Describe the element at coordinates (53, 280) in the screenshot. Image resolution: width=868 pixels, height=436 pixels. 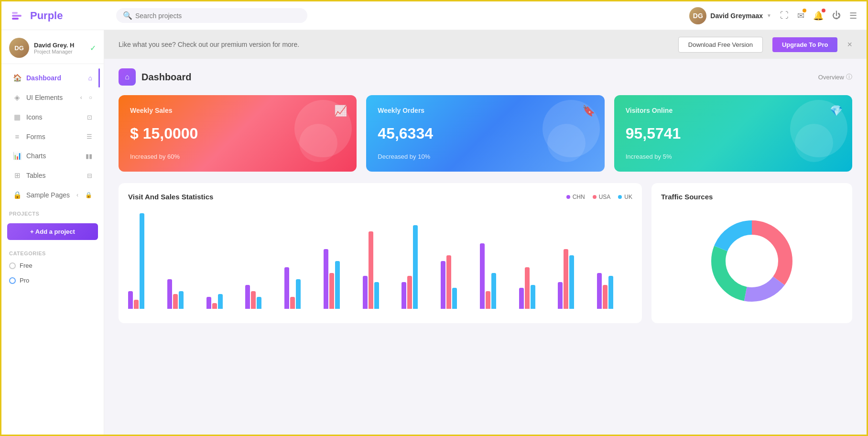
I see `category-pro: Pro` at that location.